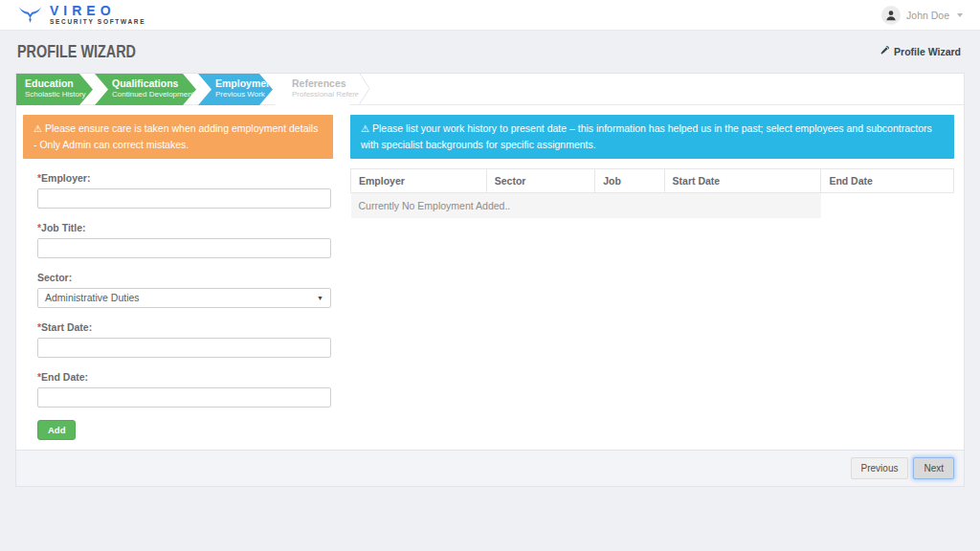  What do you see at coordinates (184, 306) in the screenshot?
I see `employment-form: *Employer: *Job Title: Sector: Administr…` at bounding box center [184, 306].